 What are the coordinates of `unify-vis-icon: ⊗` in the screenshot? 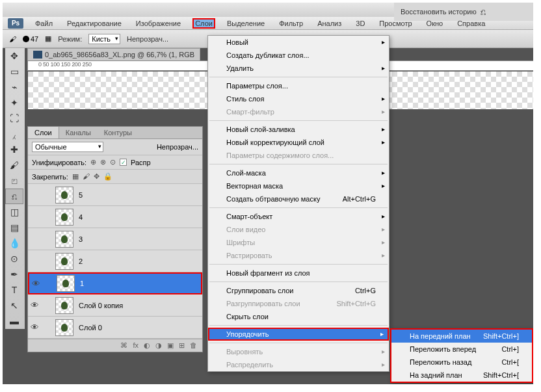 It's located at (103, 163).